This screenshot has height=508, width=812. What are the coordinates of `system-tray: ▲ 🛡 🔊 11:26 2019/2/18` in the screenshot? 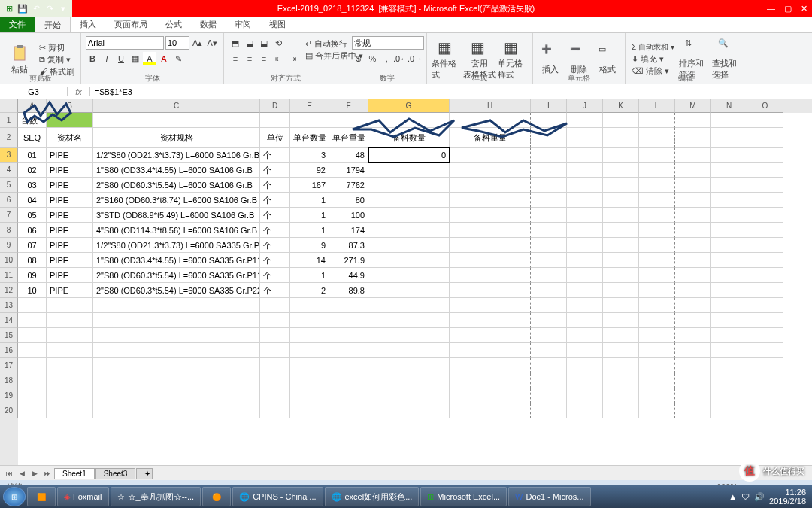 It's located at (768, 497).